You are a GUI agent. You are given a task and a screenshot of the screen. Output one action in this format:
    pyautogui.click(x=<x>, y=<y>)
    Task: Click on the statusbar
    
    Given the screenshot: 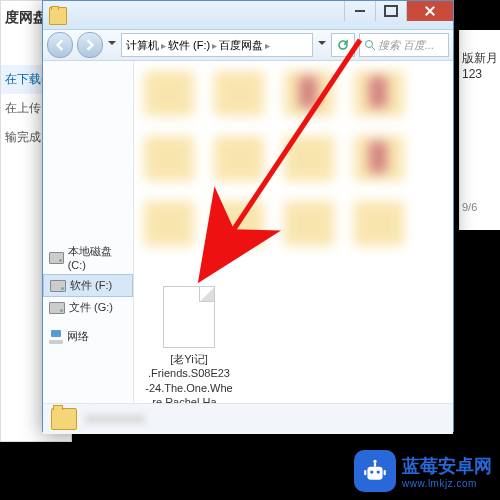 What is the action you would take?
    pyautogui.click(x=248, y=418)
    